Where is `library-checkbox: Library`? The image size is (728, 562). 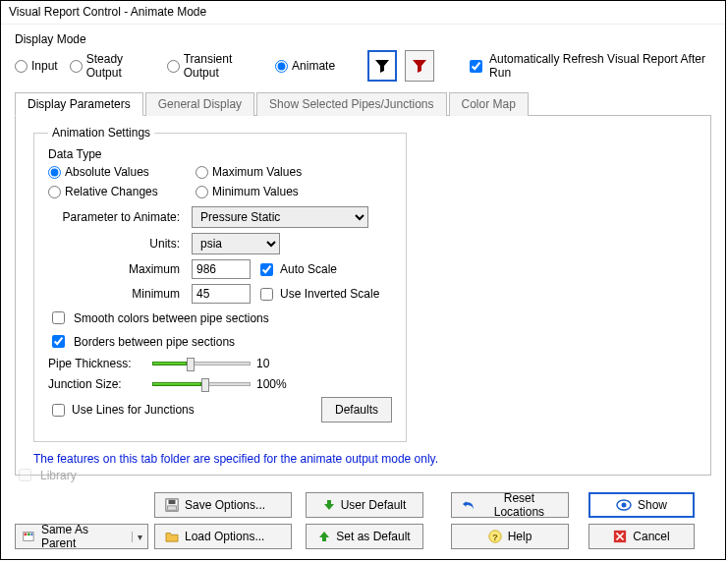 library-checkbox: Library is located at coordinates (364, 476).